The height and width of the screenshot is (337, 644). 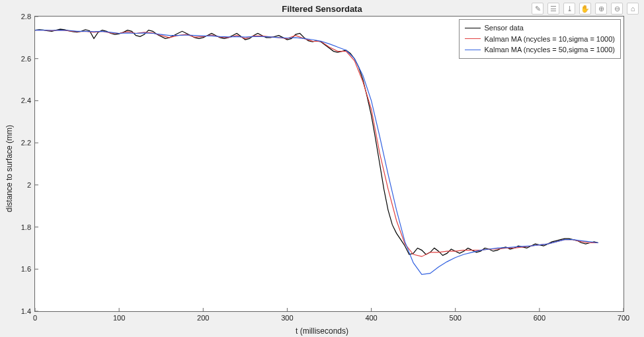 I want to click on y-tick-label: 2.8, so click(x=26, y=17).